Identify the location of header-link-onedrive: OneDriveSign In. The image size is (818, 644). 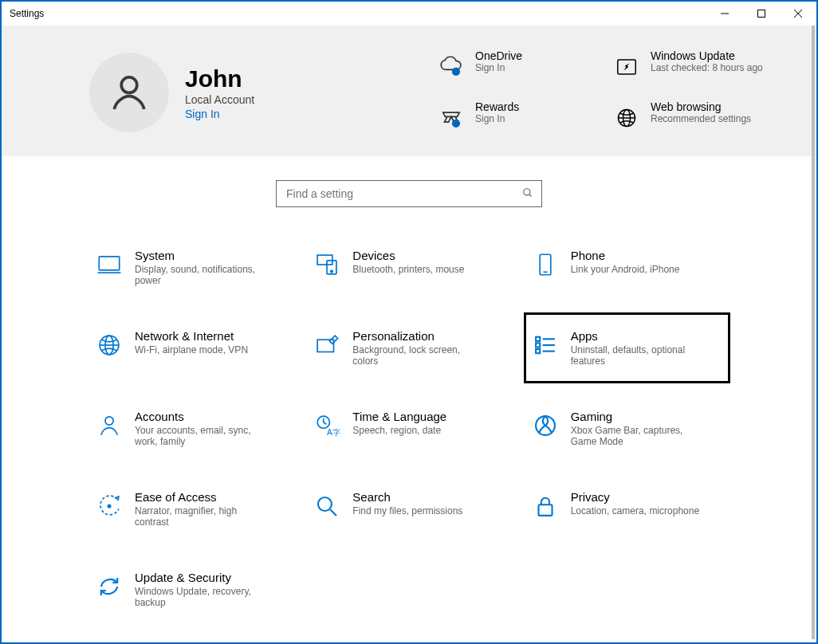
(513, 67).